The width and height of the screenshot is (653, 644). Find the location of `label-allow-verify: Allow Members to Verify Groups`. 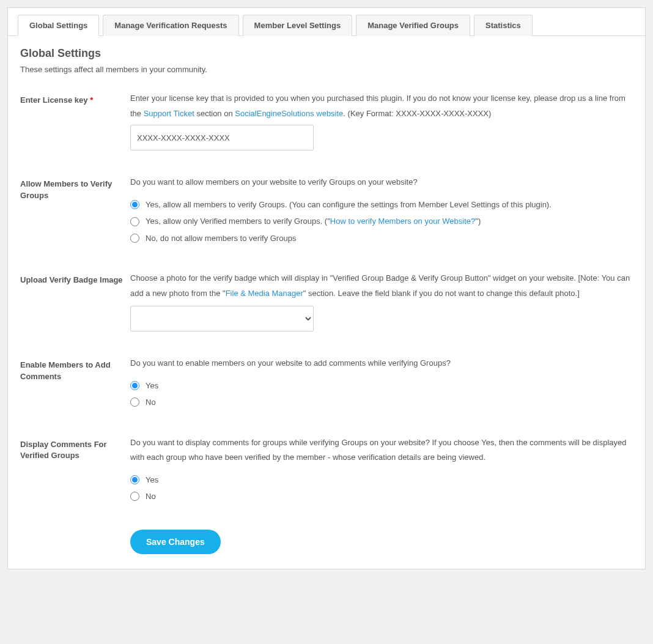

label-allow-verify: Allow Members to Verify Groups is located at coordinates (75, 188).